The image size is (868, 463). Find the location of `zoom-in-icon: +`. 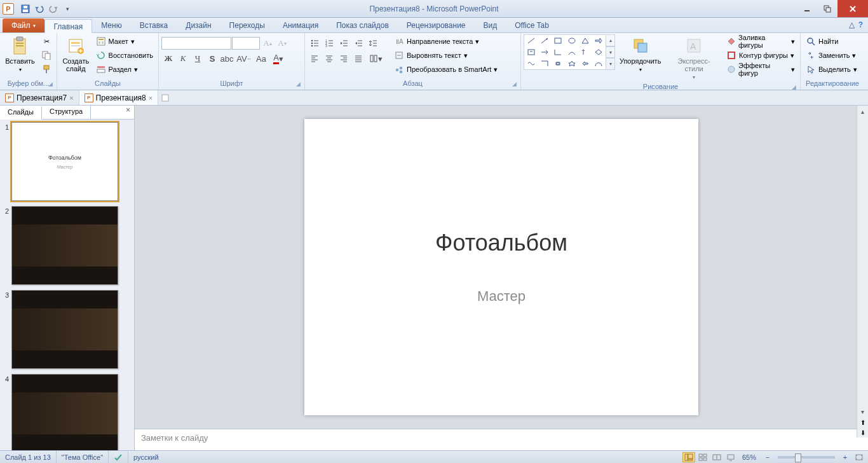

zoom-in-icon: + is located at coordinates (845, 457).